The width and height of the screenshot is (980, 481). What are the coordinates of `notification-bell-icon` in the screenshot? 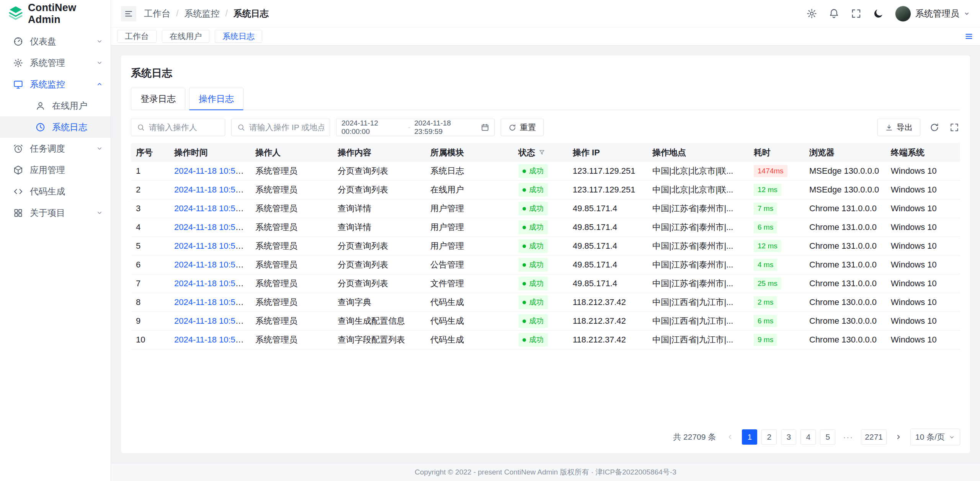 It's located at (834, 14).